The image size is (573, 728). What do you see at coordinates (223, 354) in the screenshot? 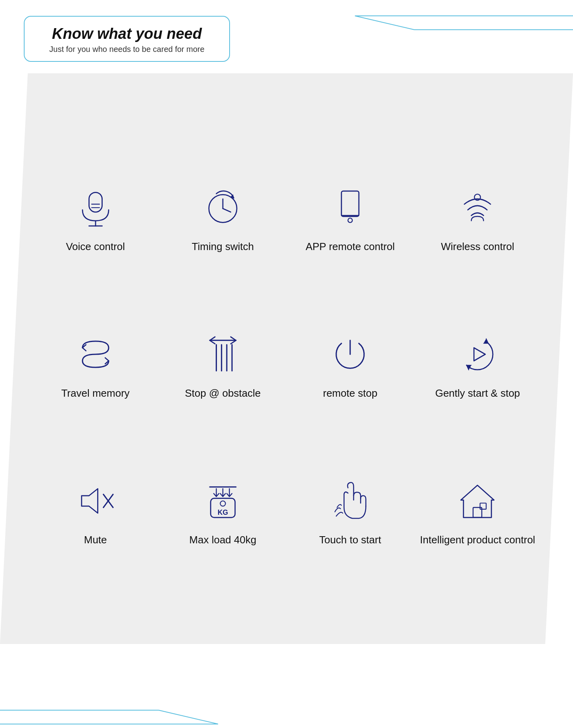
I see `stop-obstacle-icon` at bounding box center [223, 354].